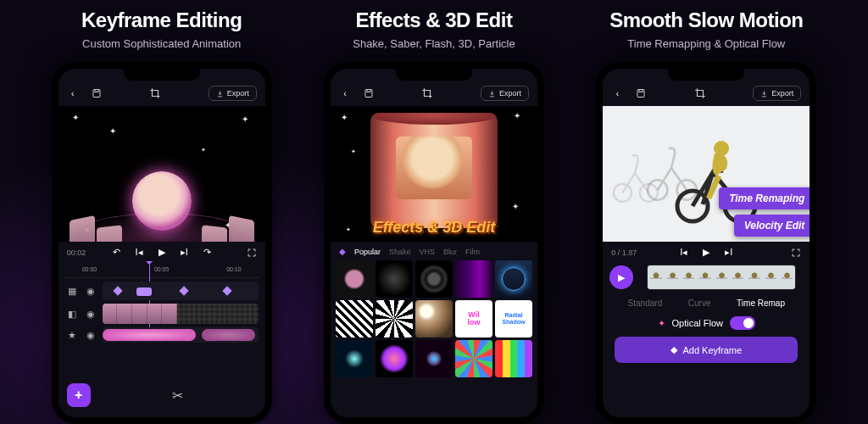 This screenshot has height=424, width=868. I want to click on tab-popular: Popular, so click(368, 252).